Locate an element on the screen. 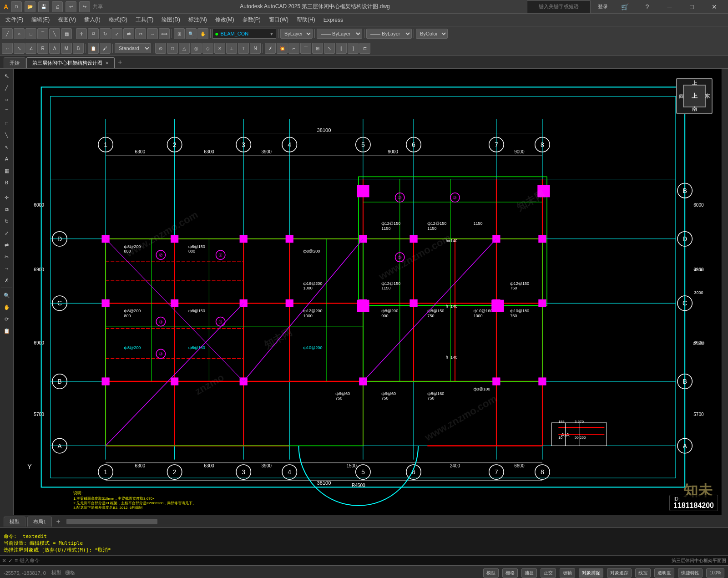 The height and width of the screenshot is (578, 728). lt-mirror: ⇌ is located at coordinates (7, 245).